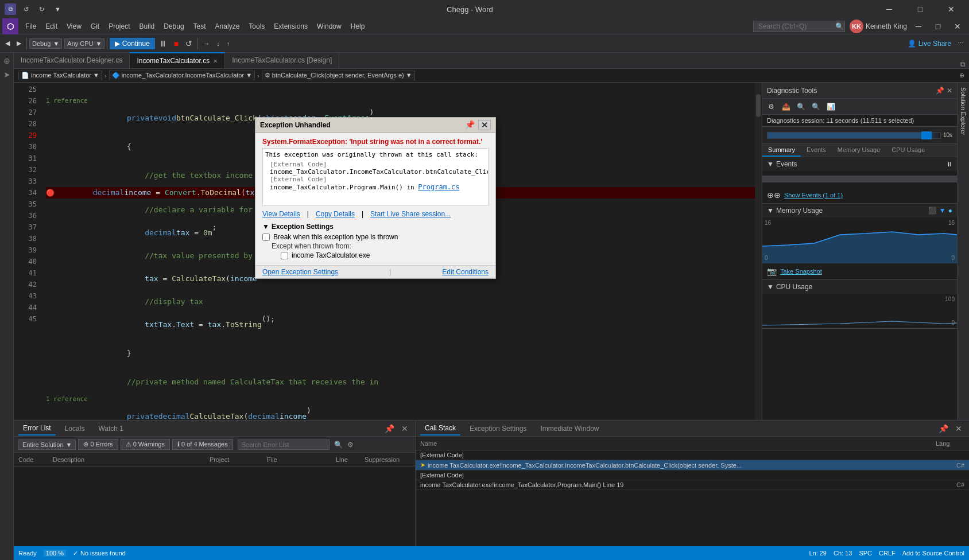 Image resolution: width=969 pixels, height=560 pixels. What do you see at coordinates (282, 60) in the screenshot?
I see `tab-design: IncomeTaxCalculator.cs [Design]` at bounding box center [282, 60].